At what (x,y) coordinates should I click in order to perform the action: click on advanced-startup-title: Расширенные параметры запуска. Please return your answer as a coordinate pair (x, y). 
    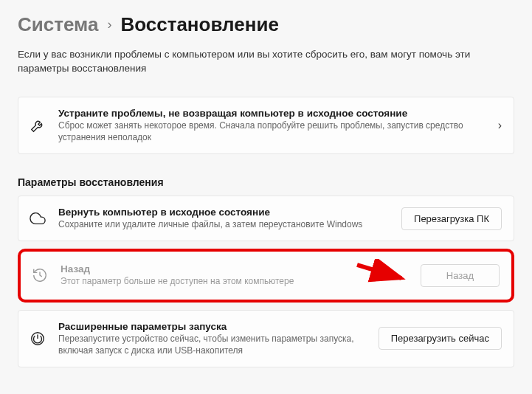
    Looking at the image, I should click on (213, 326).